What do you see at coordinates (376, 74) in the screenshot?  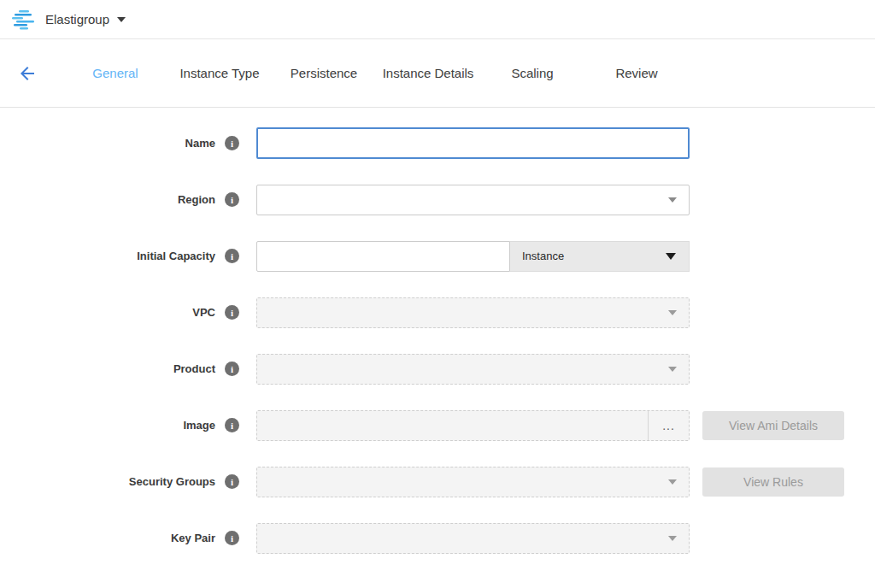 I see `wizard-tabs: General Instance Type Persistence Instan…` at bounding box center [376, 74].